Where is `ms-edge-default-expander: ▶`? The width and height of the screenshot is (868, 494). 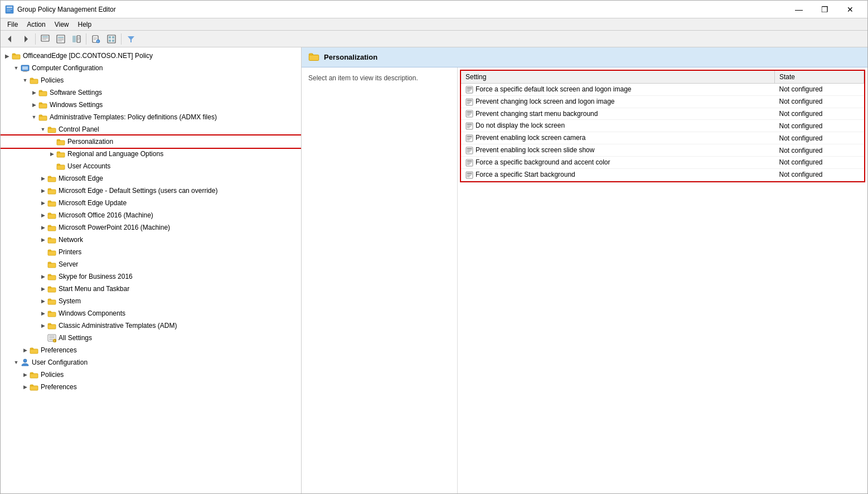
ms-edge-default-expander: ▶ is located at coordinates (43, 191).